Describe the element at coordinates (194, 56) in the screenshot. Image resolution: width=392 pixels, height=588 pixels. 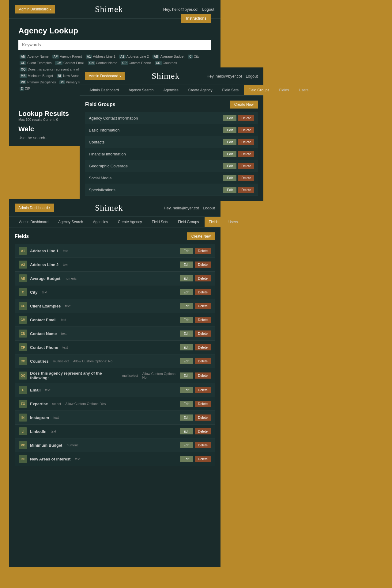
I see `field-tag: CCity` at that location.